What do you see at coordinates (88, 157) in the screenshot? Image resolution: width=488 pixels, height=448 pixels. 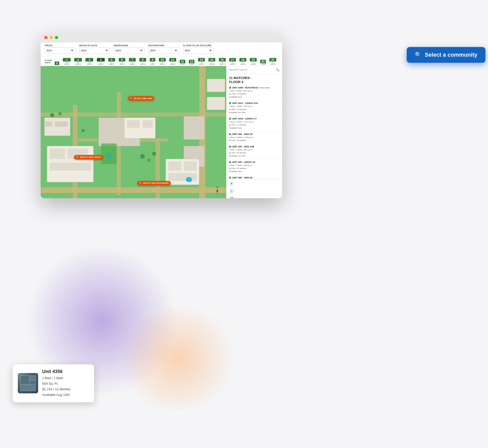 I see `map-select-btn-lenox: 🔍 SELECT AMLI LENOX` at bounding box center [88, 157].